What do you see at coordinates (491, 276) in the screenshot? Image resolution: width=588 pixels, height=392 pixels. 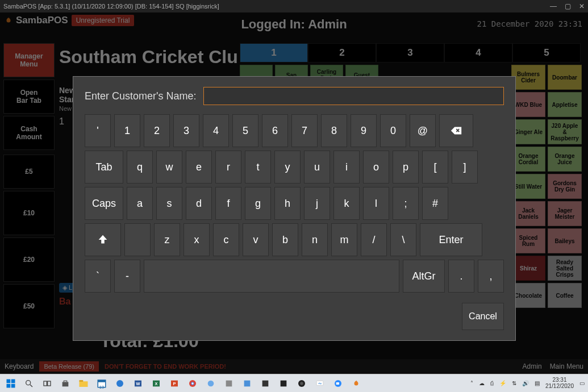 I see `key-,: ,` at bounding box center [491, 276].